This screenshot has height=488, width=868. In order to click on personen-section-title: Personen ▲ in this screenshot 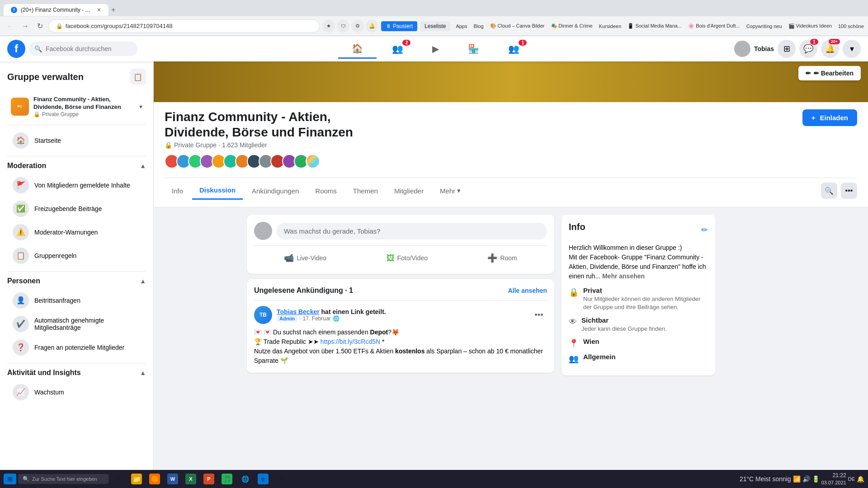, I will do `click(77, 281)`.